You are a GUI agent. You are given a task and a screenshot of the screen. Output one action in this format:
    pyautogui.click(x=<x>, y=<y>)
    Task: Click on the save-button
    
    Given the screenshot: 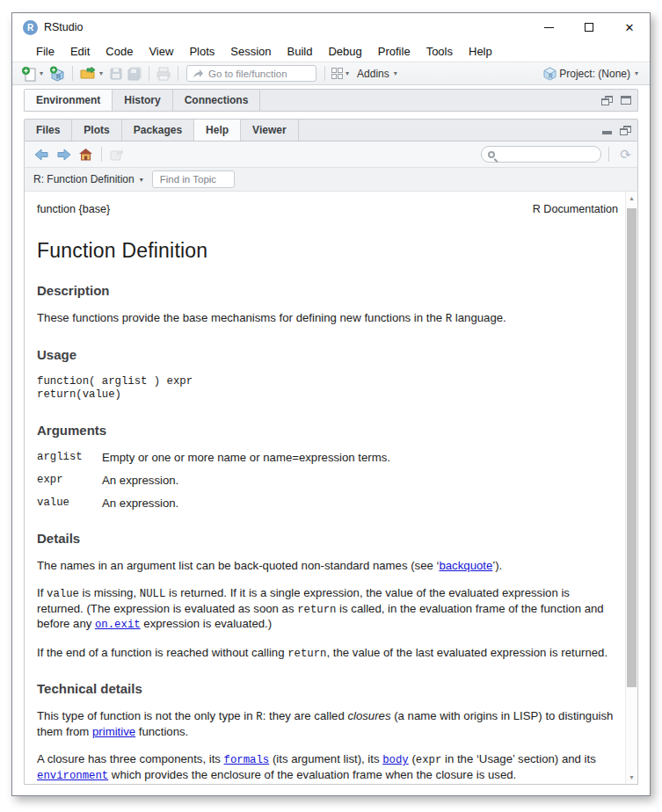 What is the action you would take?
    pyautogui.click(x=116, y=74)
    